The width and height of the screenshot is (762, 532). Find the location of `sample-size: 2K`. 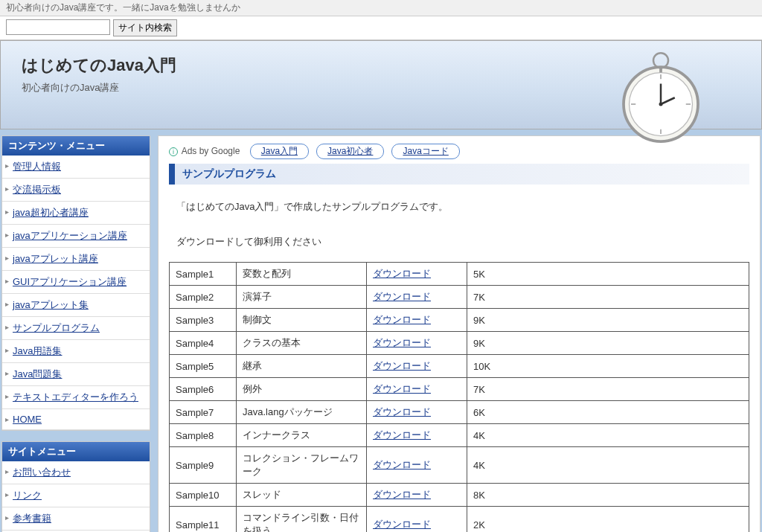

sample-size: 2K is located at coordinates (609, 519).